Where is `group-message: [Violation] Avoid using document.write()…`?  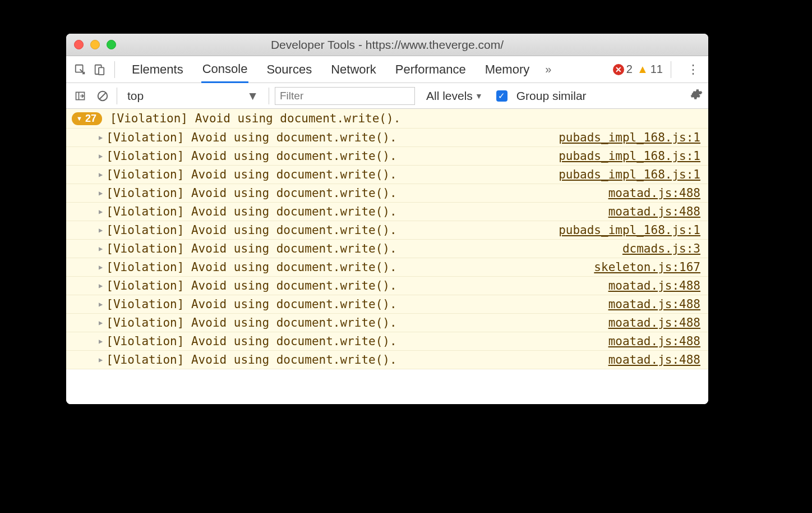
group-message: [Violation] Avoid using document.write()… is located at coordinates (255, 118).